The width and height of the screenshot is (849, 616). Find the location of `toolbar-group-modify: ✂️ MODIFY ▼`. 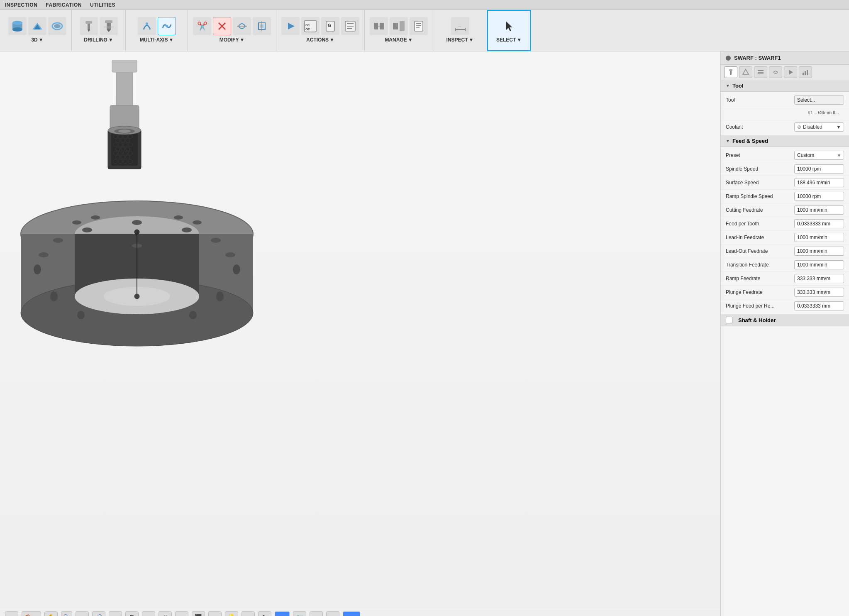

toolbar-group-modify: ✂️ MODIFY ▼ is located at coordinates (232, 31).